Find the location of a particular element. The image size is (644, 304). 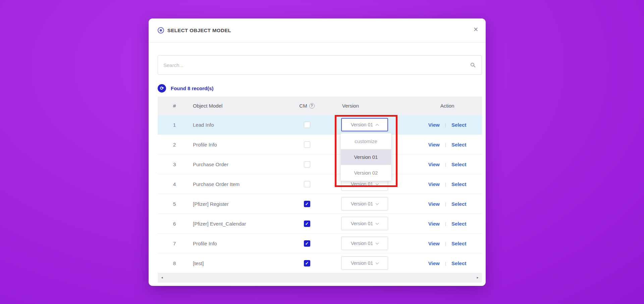

row-index: 8 is located at coordinates (170, 263).